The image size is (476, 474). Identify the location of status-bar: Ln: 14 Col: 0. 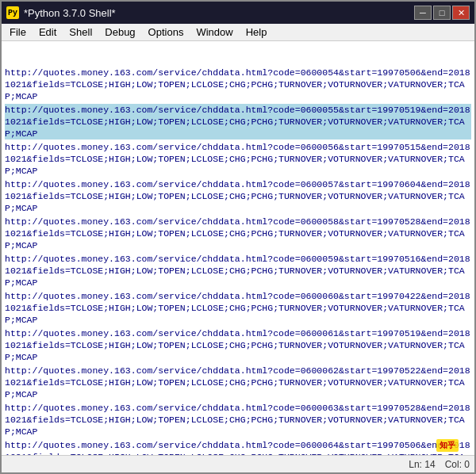
(238, 464).